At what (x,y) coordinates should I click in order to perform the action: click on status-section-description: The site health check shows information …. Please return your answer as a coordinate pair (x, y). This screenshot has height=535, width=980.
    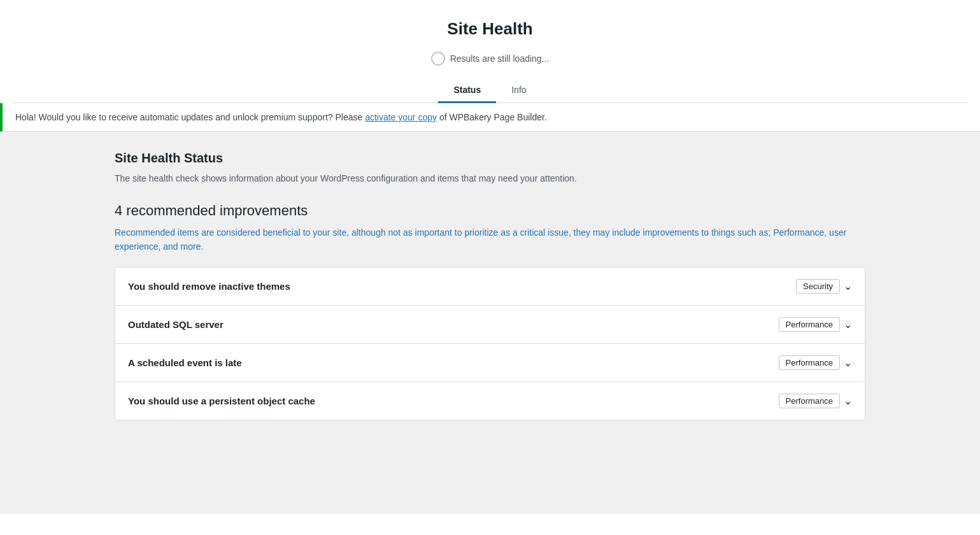
    Looking at the image, I should click on (490, 178).